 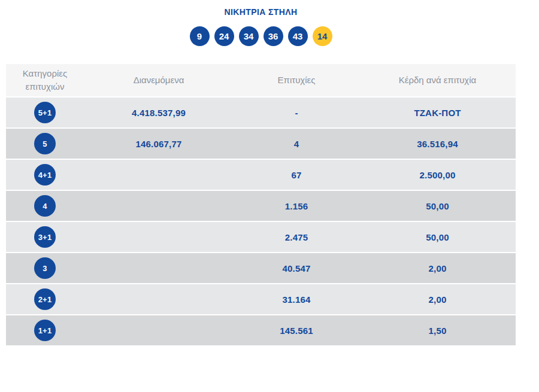 I want to click on distributed-value: 146.067,77, so click(x=159, y=144).